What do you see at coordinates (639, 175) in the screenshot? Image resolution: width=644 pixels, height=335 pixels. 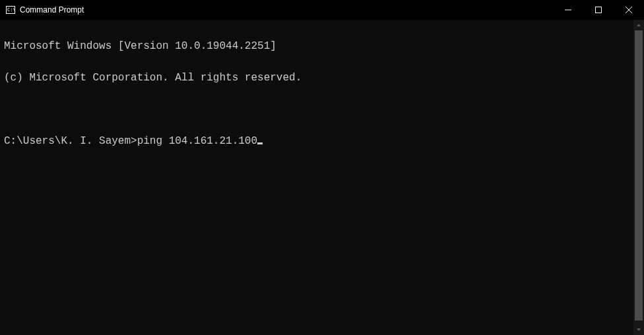 I see `scroll-thumb` at bounding box center [639, 175].